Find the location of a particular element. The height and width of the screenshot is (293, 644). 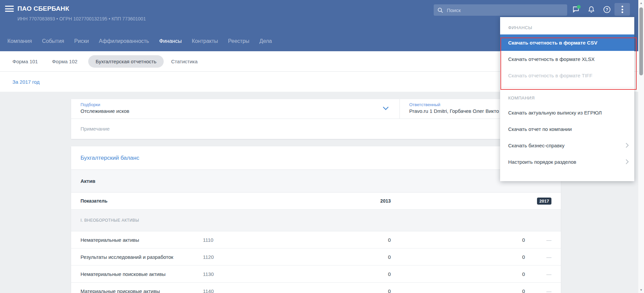

header-icons: ? is located at coordinates (599, 9).